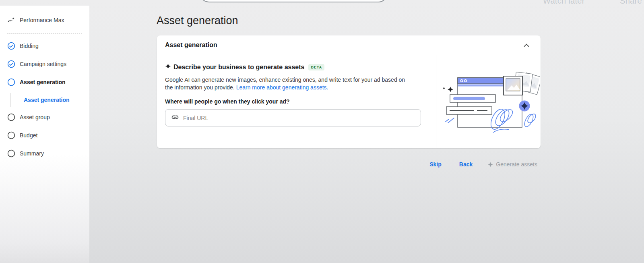 This screenshot has width=644, height=263. Describe the element at coordinates (300, 101) in the screenshot. I see `final-url-question: Where will people go when they click you…` at that location.